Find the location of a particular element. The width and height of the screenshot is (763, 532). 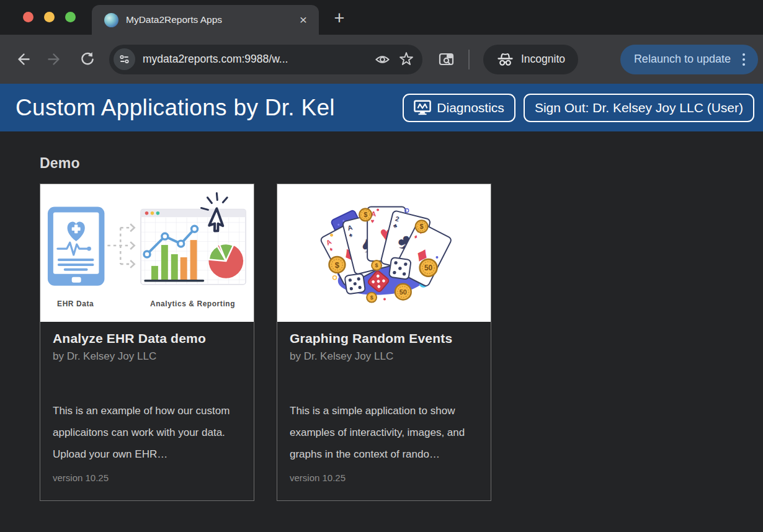

monitor-diagnostics-icon is located at coordinates (422, 108).